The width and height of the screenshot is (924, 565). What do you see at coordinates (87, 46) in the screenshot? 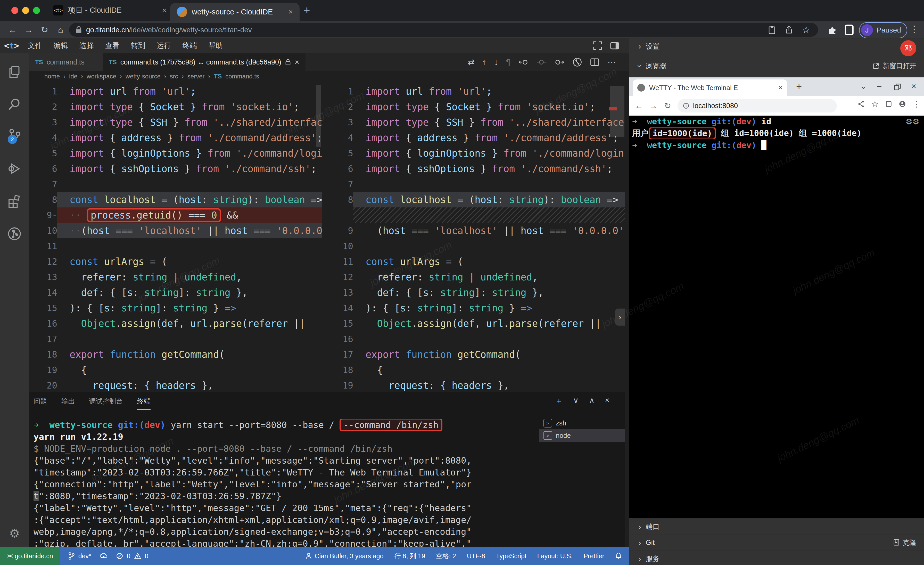
I see `menu-selection: 选择` at bounding box center [87, 46].